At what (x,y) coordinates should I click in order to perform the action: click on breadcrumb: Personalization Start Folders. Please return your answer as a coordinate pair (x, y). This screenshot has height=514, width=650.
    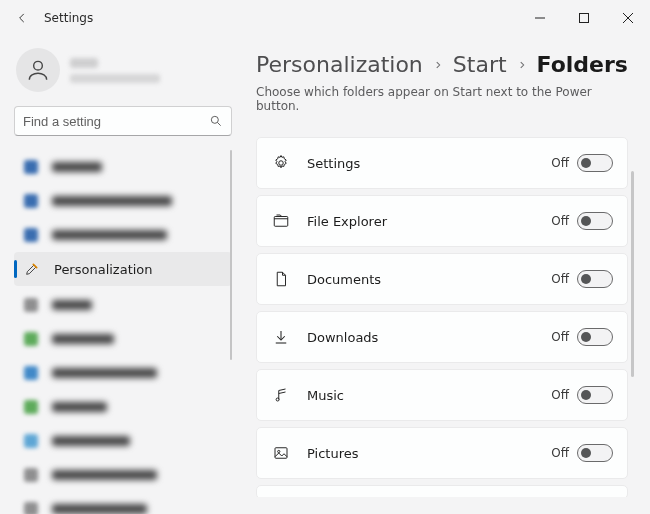
    Looking at the image, I should click on (446, 64).